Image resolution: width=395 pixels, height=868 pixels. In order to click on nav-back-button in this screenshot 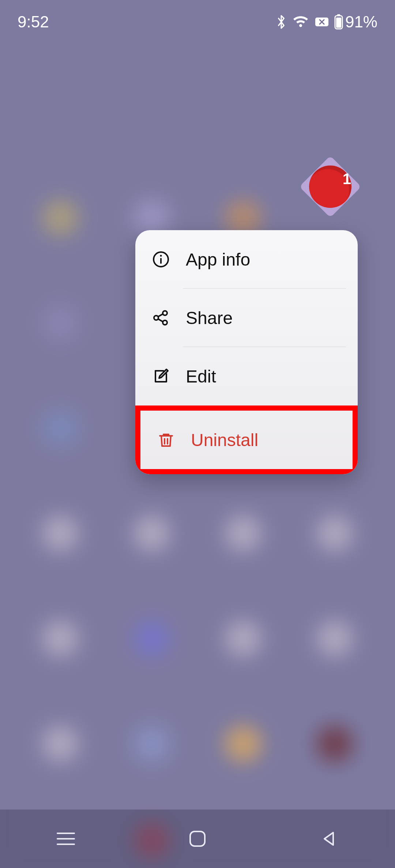, I will do `click(329, 839)`.